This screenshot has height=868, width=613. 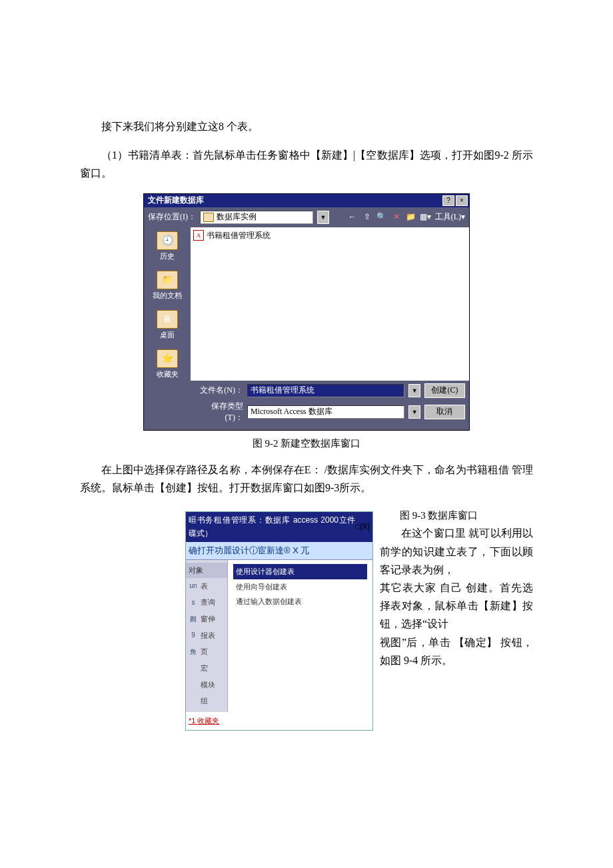 What do you see at coordinates (207, 619) in the screenshot?
I see `object-forms: 囫 窗伸` at bounding box center [207, 619].